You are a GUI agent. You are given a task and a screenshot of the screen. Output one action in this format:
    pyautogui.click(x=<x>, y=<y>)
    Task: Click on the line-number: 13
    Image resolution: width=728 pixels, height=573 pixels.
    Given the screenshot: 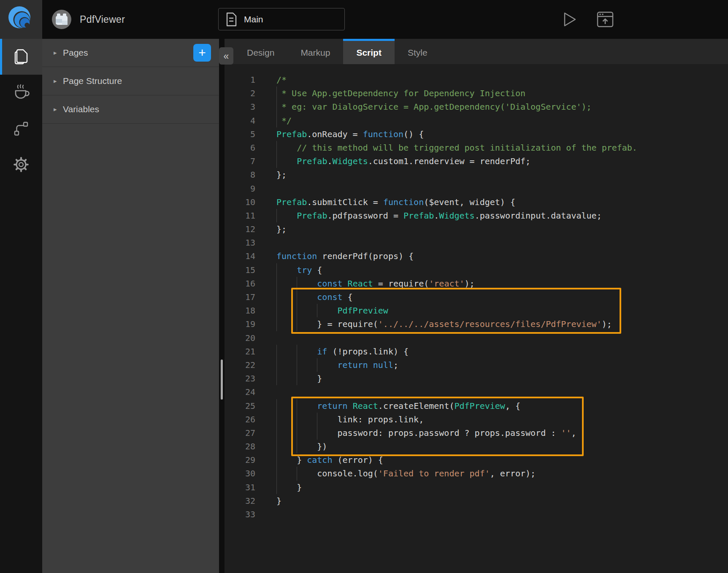 What is the action you would take?
    pyautogui.click(x=240, y=243)
    